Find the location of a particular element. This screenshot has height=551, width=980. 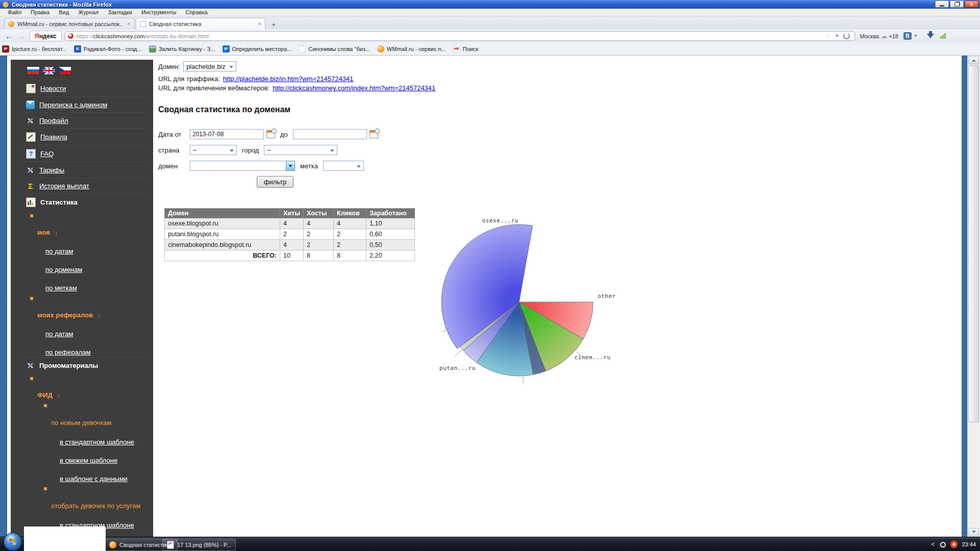

bookmark-item: iP Ipicture.ru - бесплат... is located at coordinates (35, 49).